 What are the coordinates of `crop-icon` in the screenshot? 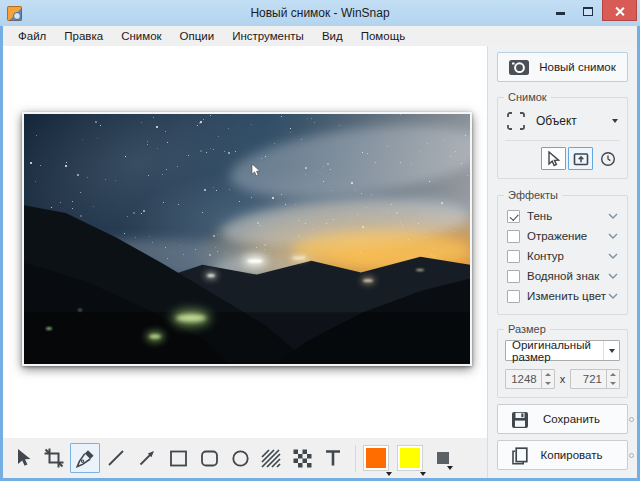 It's located at (54, 458).